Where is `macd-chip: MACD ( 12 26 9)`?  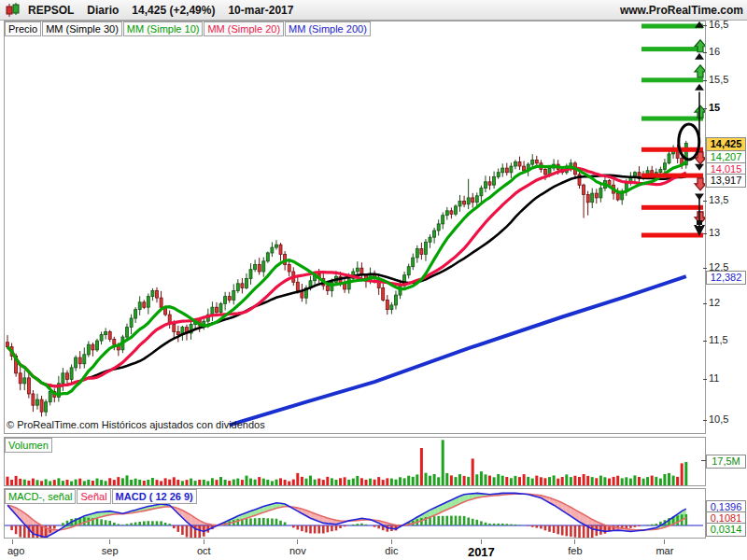 macd-chip: MACD ( 12 26 9) is located at coordinates (155, 497).